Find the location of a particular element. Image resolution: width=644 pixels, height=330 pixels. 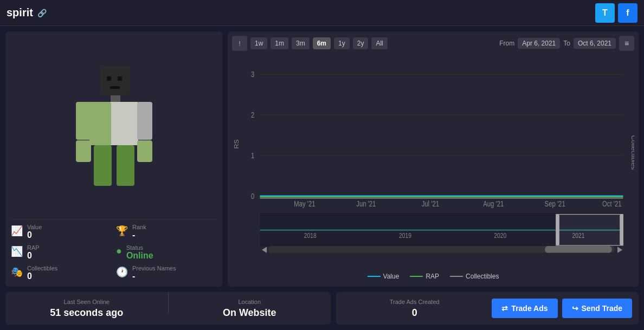

rap-content: RAP 0 is located at coordinates (34, 253).